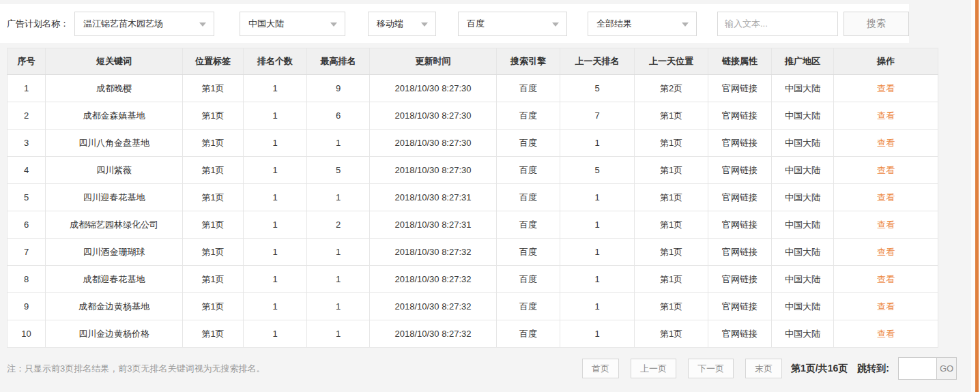 This screenshot has height=392, width=980. Describe the element at coordinates (473, 198) in the screenshot. I see `table-row: 5四川迎春花基地第1页112018/10/30 8:27:31百度1第1页官网链…` at that location.